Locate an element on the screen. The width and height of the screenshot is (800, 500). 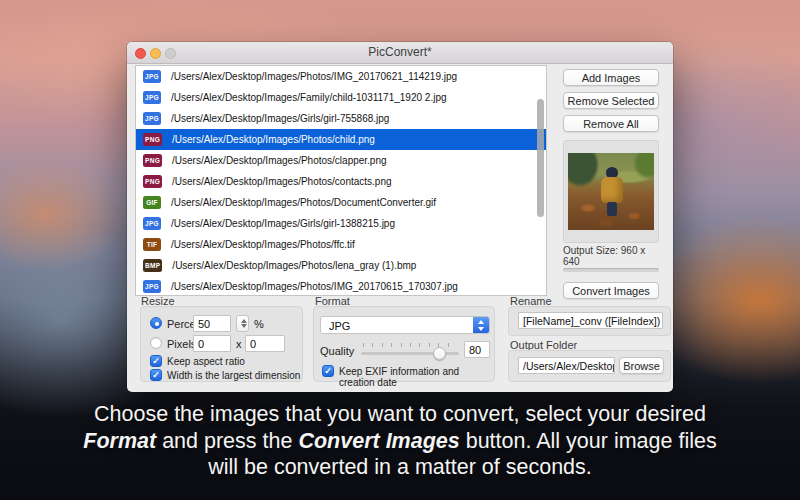
file-row: PNG/Users/Alex/Desktop/Images/Photos/chi… is located at coordinates (341, 140).